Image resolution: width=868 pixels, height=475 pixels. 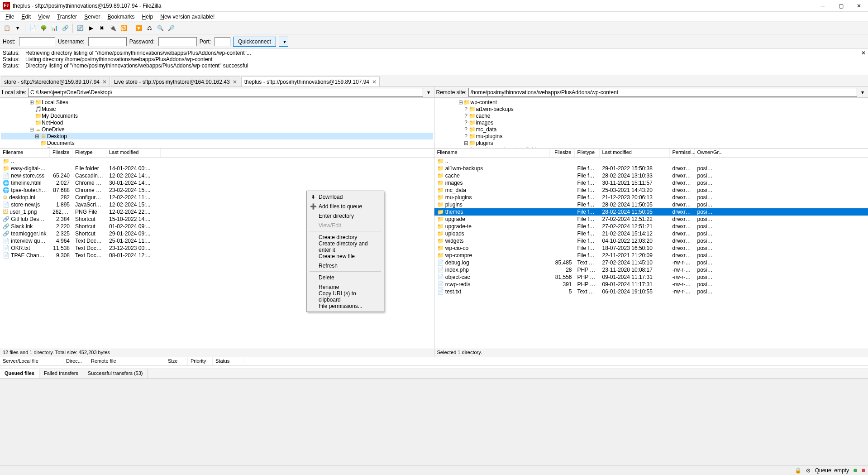 I want to click on queue-tab: Queued files, so click(x=20, y=374).